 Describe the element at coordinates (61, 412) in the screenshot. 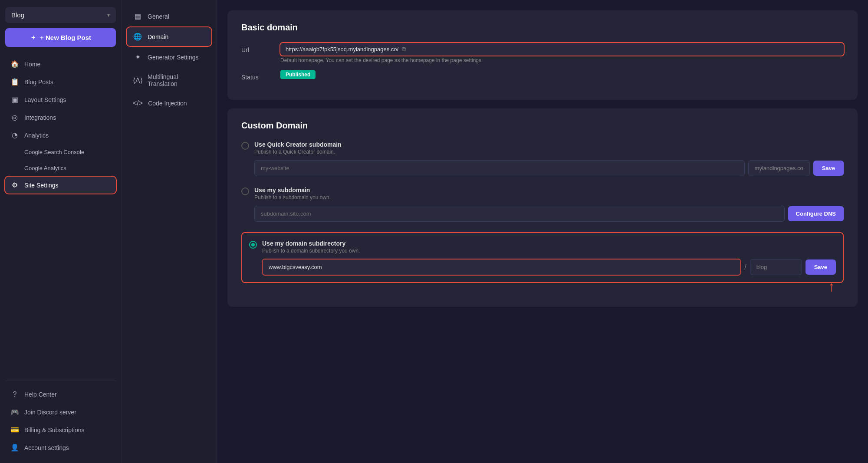

I see `sidebar-item-discord: 🎮 Join Discord server` at that location.